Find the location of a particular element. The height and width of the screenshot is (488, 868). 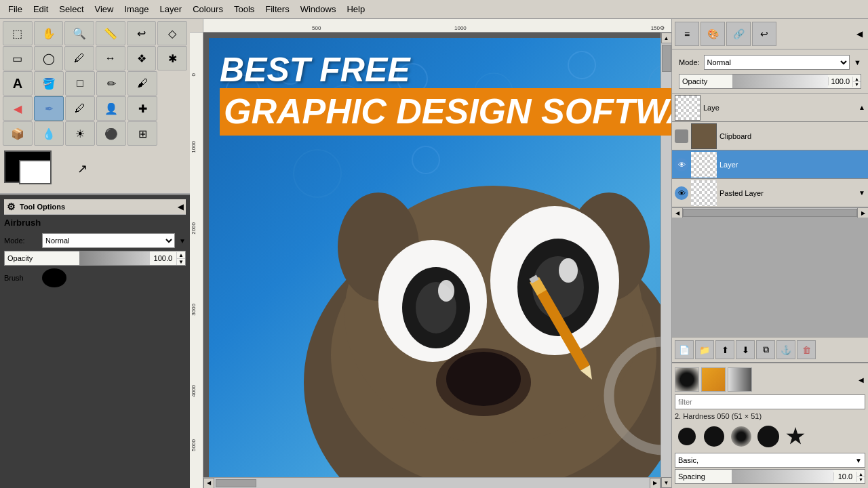

scroll-right-btn: ▶ is located at coordinates (655, 483).